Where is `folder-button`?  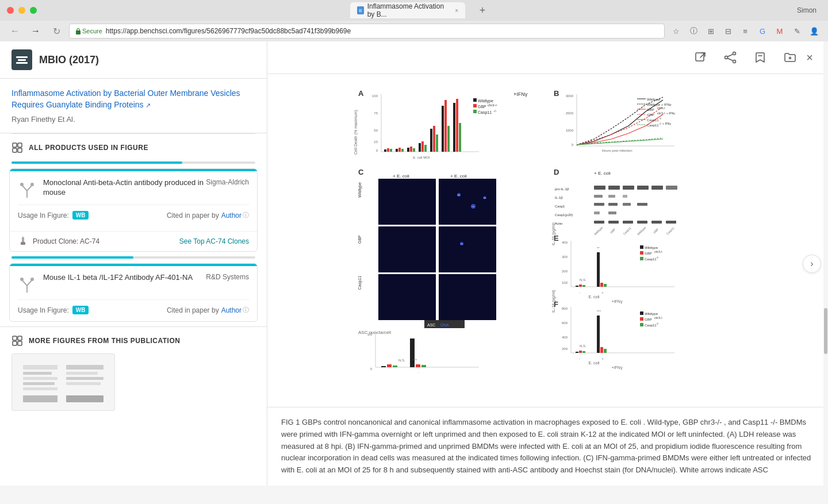
folder-button is located at coordinates (790, 57).